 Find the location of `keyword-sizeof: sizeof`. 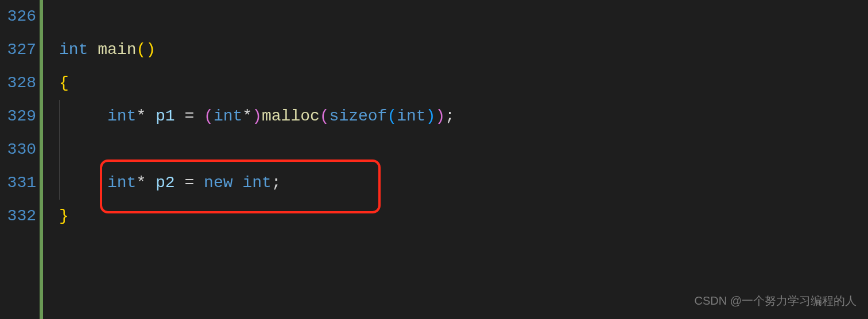

keyword-sizeof: sizeof is located at coordinates (358, 116).